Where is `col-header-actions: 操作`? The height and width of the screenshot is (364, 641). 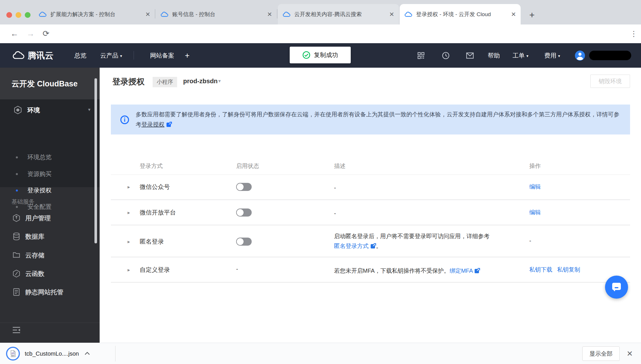 col-header-actions: 操作 is located at coordinates (535, 166).